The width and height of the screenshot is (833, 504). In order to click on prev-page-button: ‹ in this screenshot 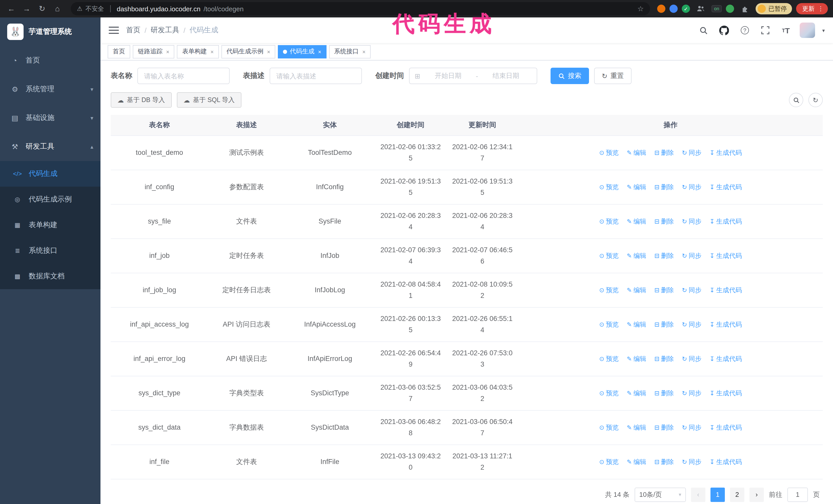, I will do `click(698, 495)`.